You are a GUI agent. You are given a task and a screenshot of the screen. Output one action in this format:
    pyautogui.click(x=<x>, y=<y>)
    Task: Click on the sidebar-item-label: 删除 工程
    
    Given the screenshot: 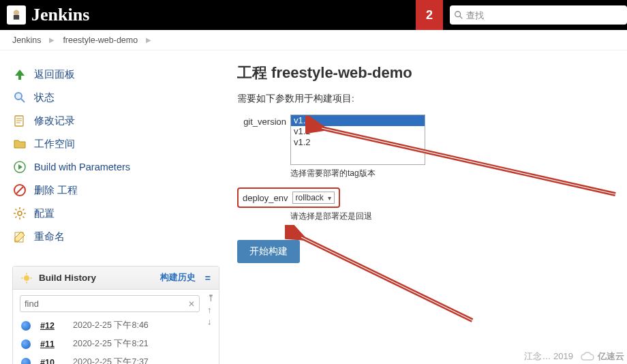 What is the action you would take?
    pyautogui.click(x=56, y=191)
    